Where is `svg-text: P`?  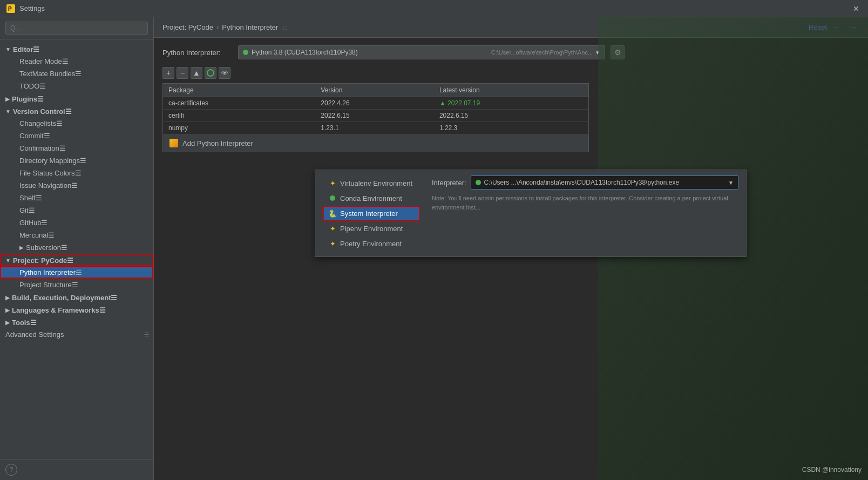 svg-text: P is located at coordinates (10, 9).